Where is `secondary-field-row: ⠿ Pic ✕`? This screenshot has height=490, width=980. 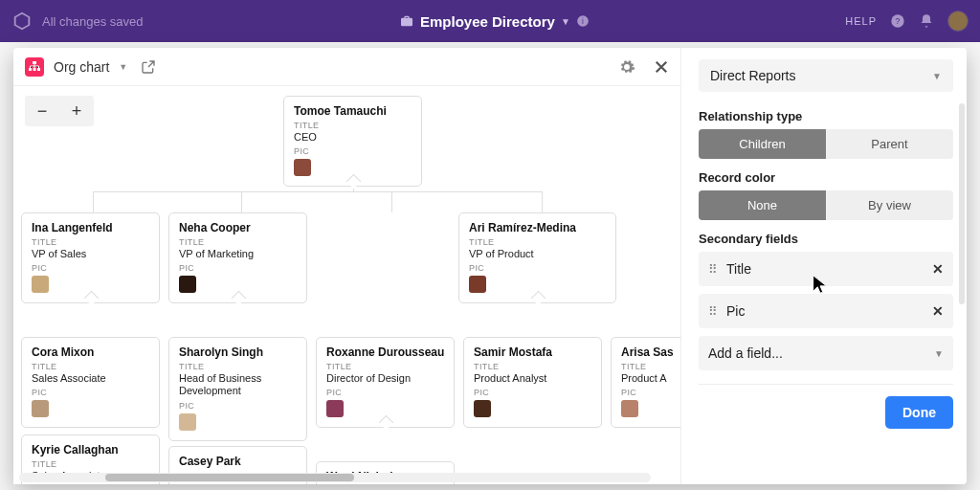 secondary-field-row: ⠿ Pic ✕ is located at coordinates (826, 311).